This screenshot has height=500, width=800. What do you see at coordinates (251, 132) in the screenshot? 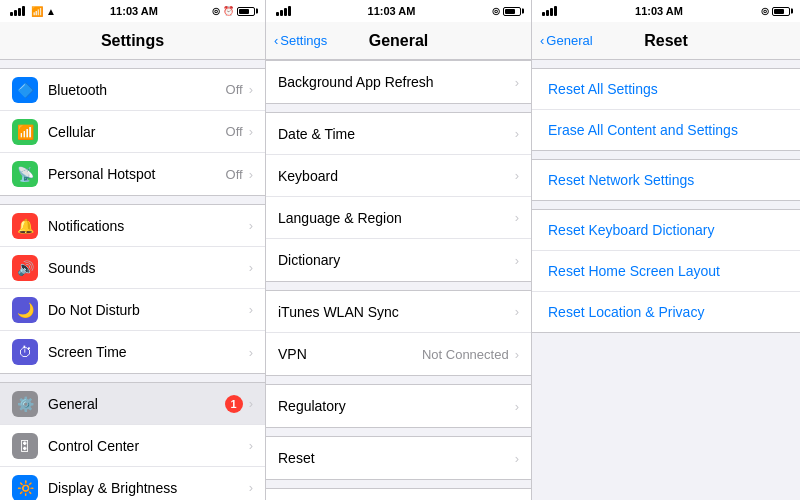
I see `cellular-chevron: ›` at bounding box center [251, 132].